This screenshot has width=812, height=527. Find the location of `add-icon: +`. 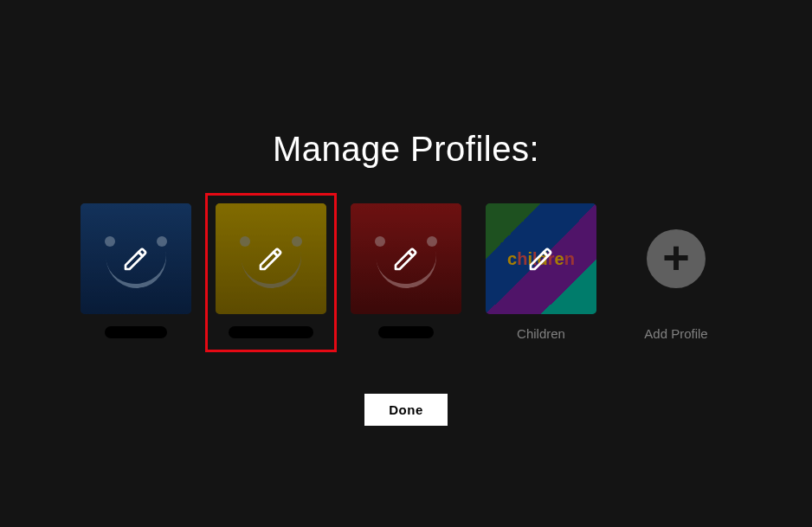

add-icon: + is located at coordinates (676, 259).